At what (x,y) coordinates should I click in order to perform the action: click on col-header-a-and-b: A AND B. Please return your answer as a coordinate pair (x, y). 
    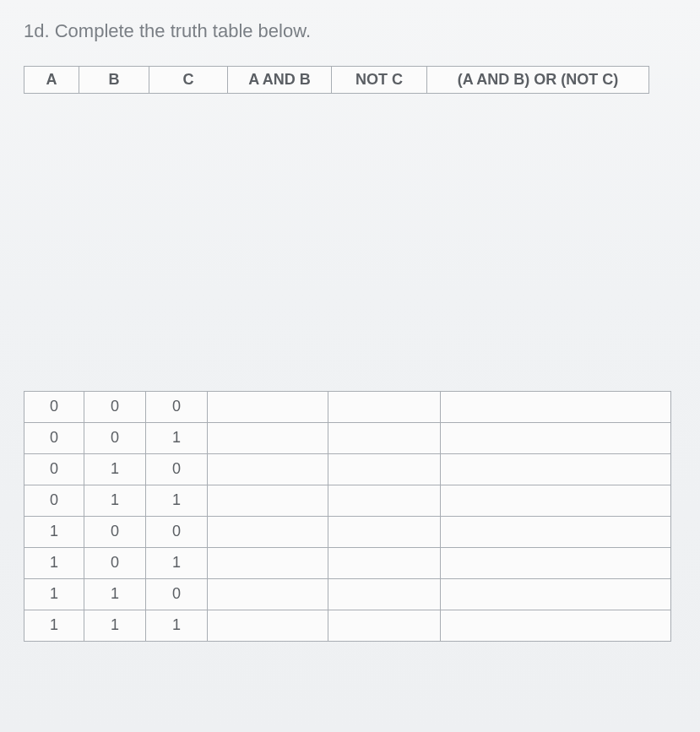
    Looking at the image, I should click on (280, 80).